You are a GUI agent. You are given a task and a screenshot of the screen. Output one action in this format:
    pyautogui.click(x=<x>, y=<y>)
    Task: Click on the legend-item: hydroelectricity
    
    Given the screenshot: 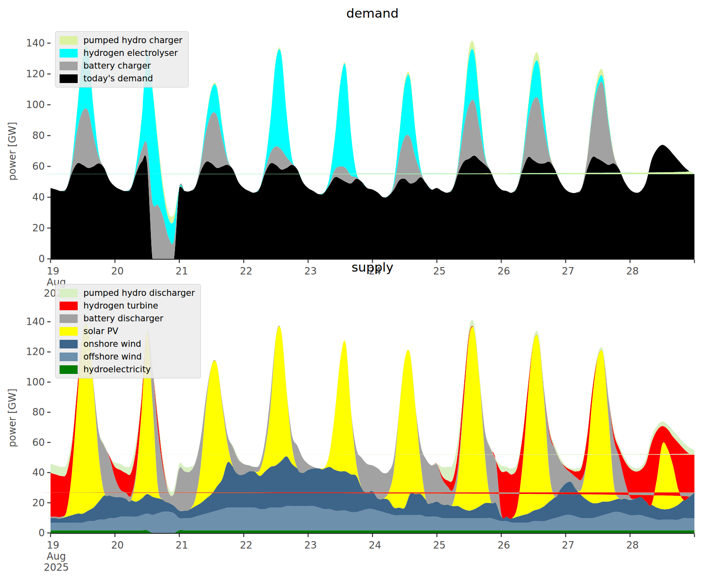 What is the action you would take?
    pyautogui.click(x=127, y=369)
    